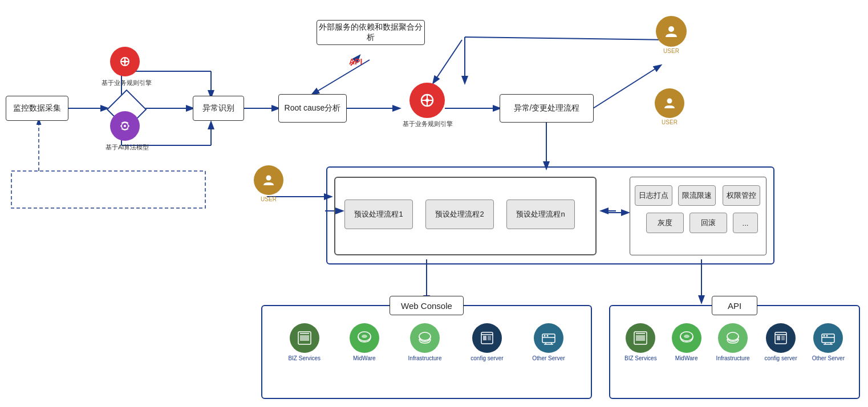 The image size is (868, 407). I want to click on user-right-label: USER, so click(670, 122).